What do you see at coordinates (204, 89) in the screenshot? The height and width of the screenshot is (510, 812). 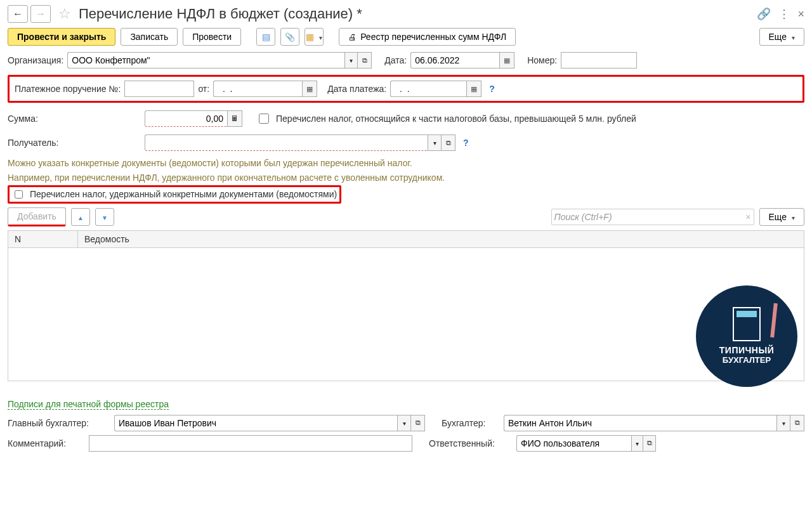 I see `payment-order-from-label: от:` at bounding box center [204, 89].